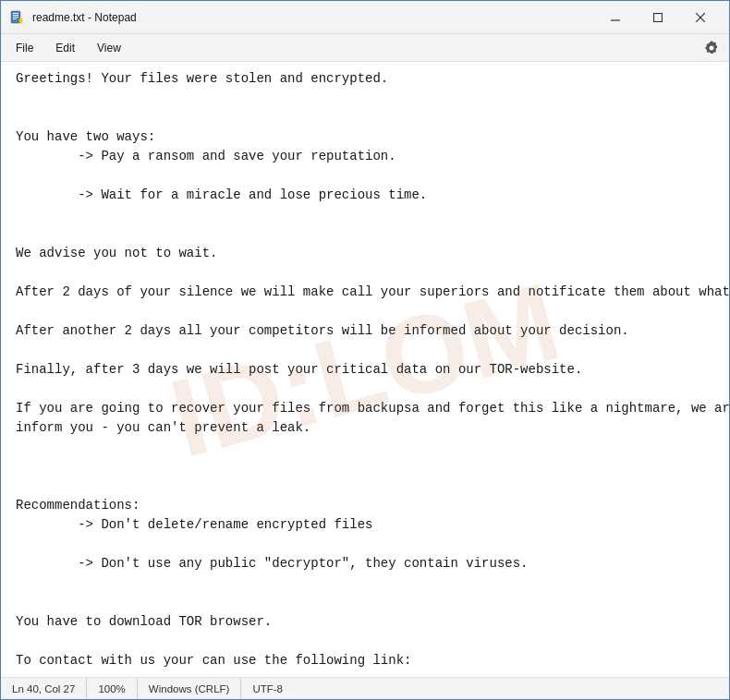  I want to click on cursor-position: Ln 40, Col 27, so click(48, 689).